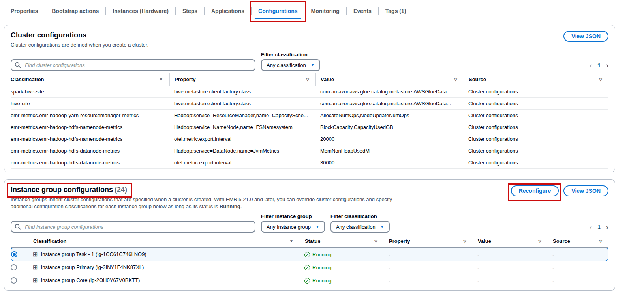 The width and height of the screenshot is (644, 291). I want to click on table-row: emr-metrics.emr-hadoop-yarn-resourcemana…, so click(310, 116).